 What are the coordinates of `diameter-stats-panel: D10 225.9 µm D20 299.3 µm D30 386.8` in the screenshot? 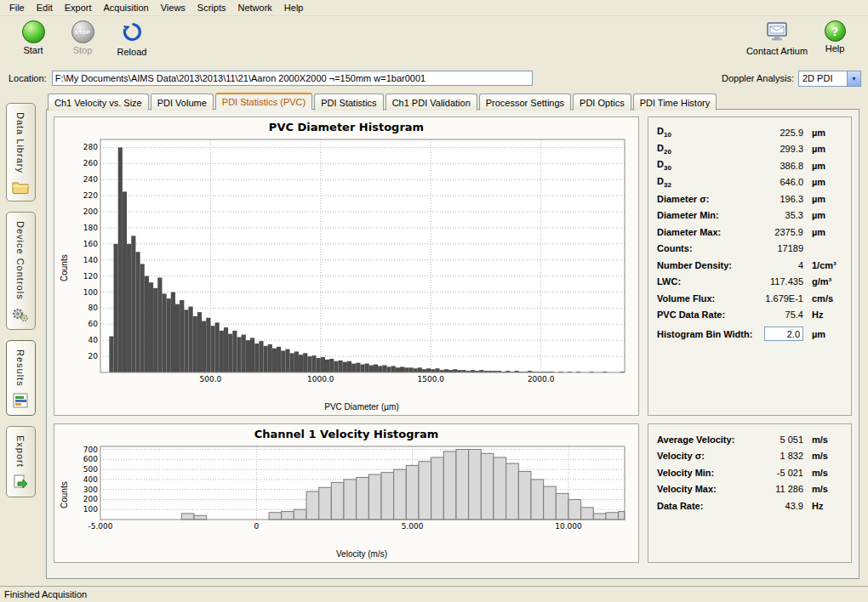 It's located at (750, 266).